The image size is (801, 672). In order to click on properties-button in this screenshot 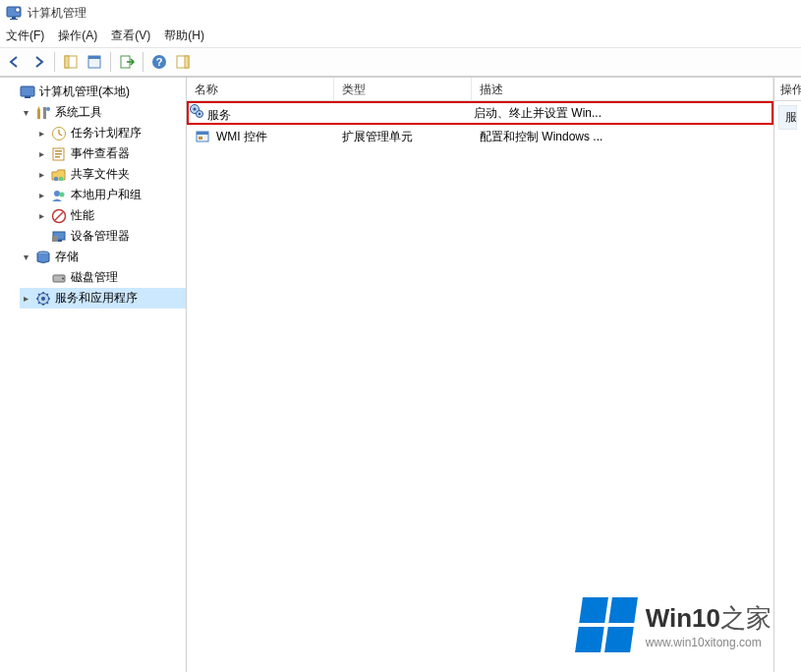, I will do `click(94, 62)`.